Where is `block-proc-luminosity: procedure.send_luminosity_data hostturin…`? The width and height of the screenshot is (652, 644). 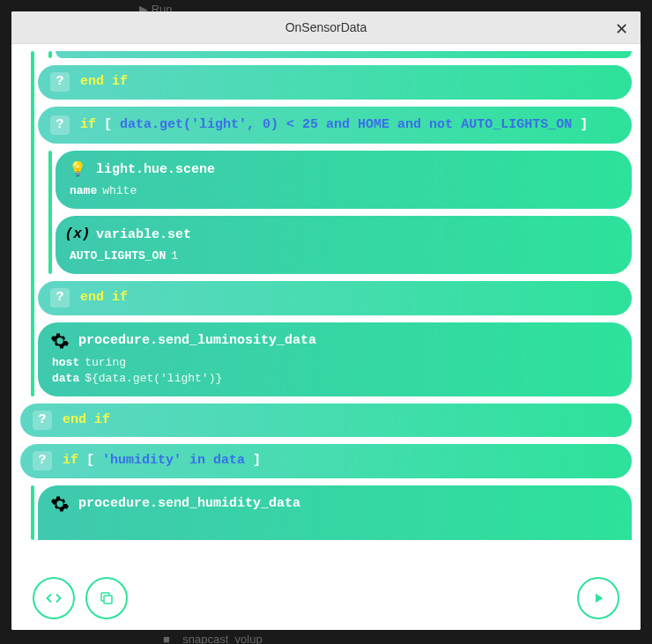 block-proc-luminosity: procedure.send_luminosity_data hostturin… is located at coordinates (335, 359).